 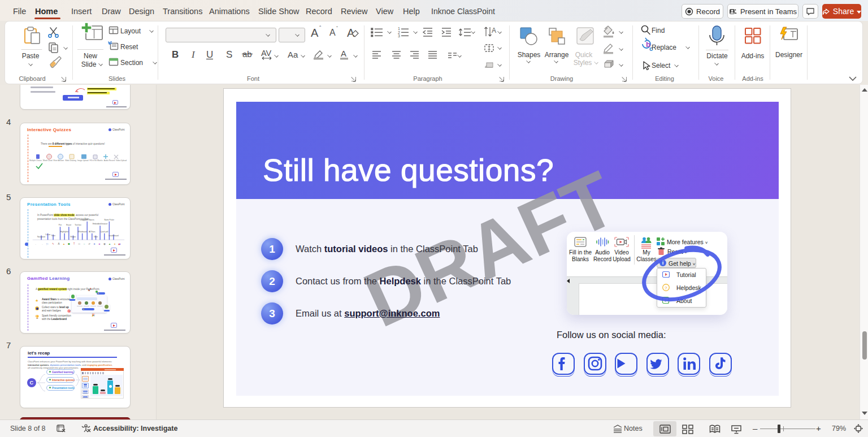 I want to click on svg-text: Embedded browser, so click(x=100, y=224).